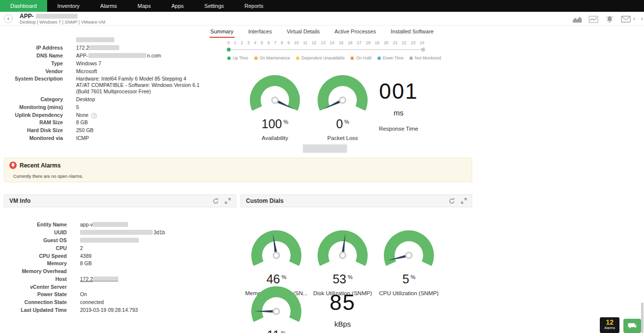 This screenshot has width=644, height=333. Describe the element at coordinates (86, 115) in the screenshot. I see `field-value: None?` at that location.